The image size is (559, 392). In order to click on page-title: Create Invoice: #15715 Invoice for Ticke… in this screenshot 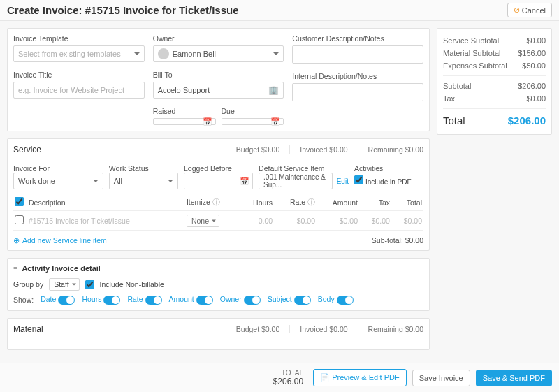, I will do `click(257, 10)`.